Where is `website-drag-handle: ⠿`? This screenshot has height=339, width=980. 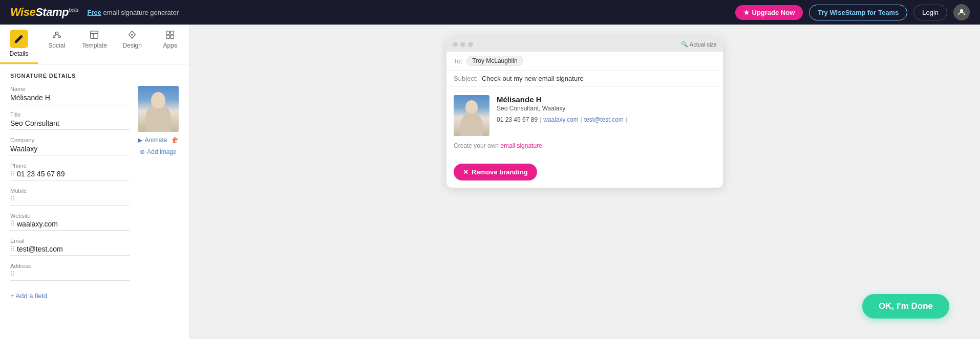
website-drag-handle: ⠿ is located at coordinates (12, 224).